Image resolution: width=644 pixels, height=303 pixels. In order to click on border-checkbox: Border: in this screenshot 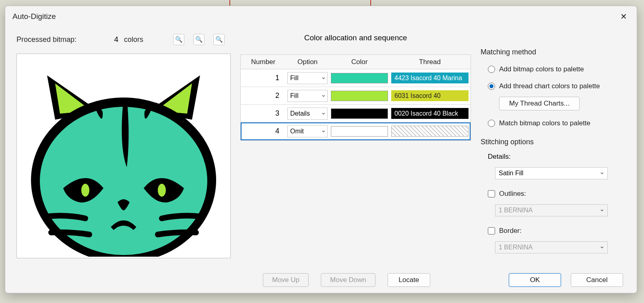, I will do `click(553, 231)`.